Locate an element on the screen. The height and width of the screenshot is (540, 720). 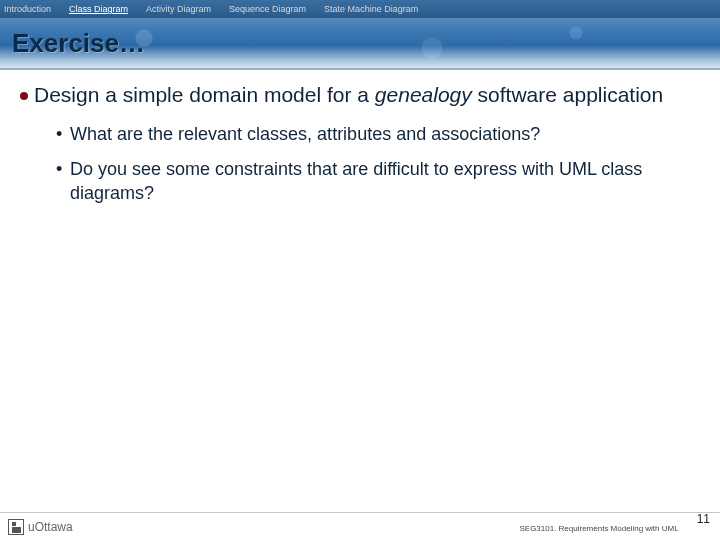
slide-title: Exercise… is located at coordinates (360, 38).